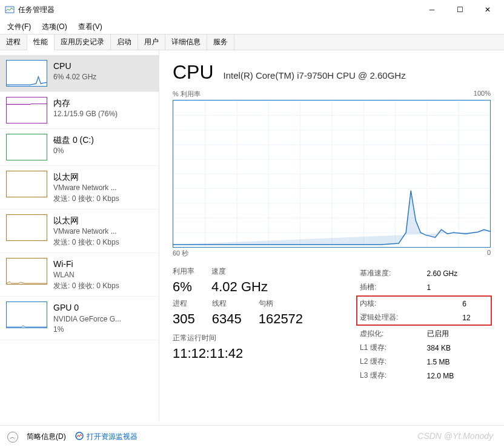  I want to click on sidebar-item-detail: 6% 4.02 GHz, so click(75, 77).